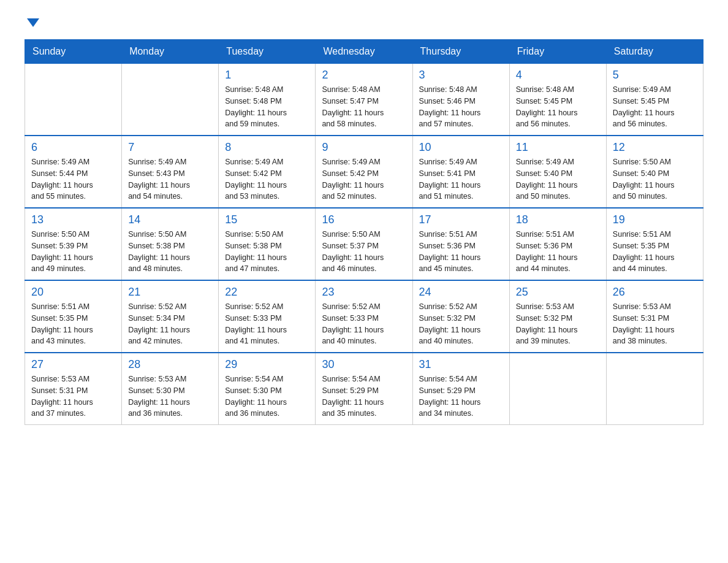  I want to click on page-header, so click(364, 23).